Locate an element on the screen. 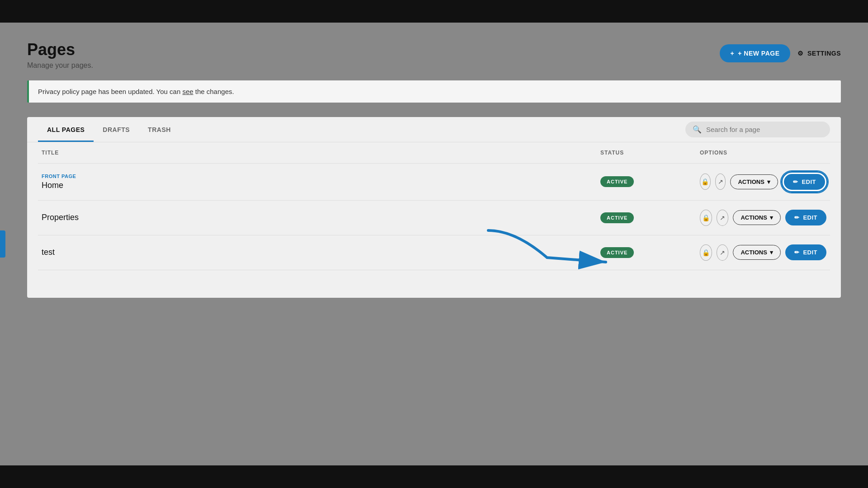 This screenshot has height=488, width=868. col-options-header: OPTIONS is located at coordinates (763, 153).